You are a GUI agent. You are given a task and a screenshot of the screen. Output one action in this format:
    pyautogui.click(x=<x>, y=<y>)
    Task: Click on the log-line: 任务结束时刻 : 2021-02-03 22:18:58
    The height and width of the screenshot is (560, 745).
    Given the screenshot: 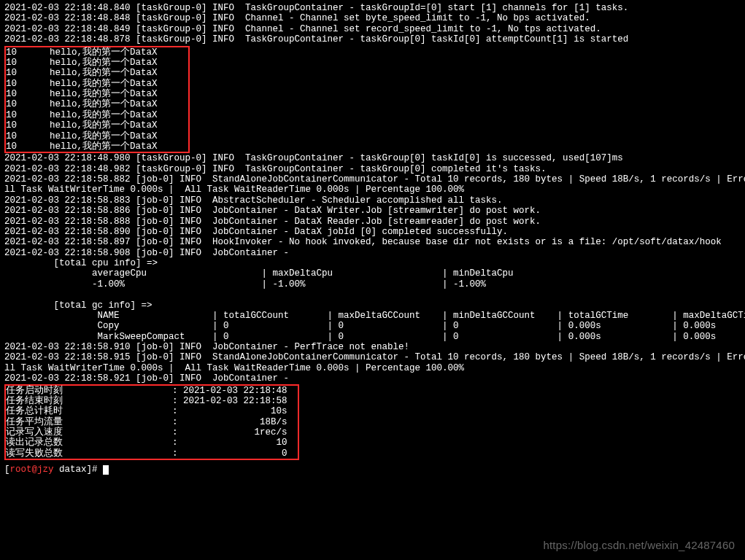 What is the action you would take?
    pyautogui.click(x=152, y=401)
    